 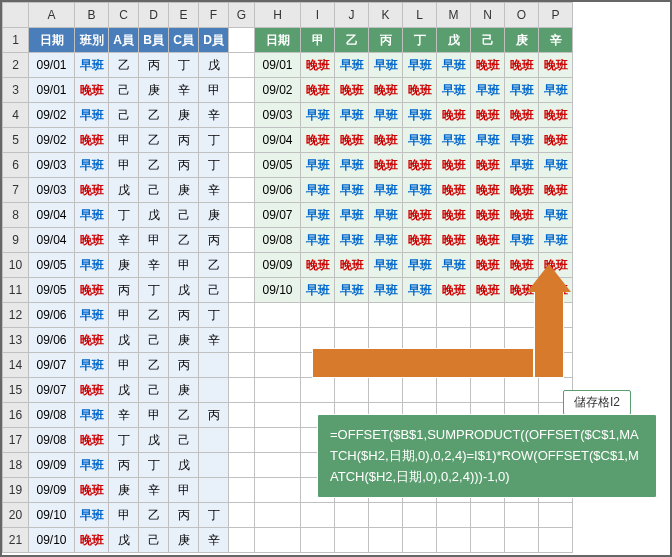 What do you see at coordinates (124, 40) in the screenshot?
I see `left-header-cell: A員` at bounding box center [124, 40].